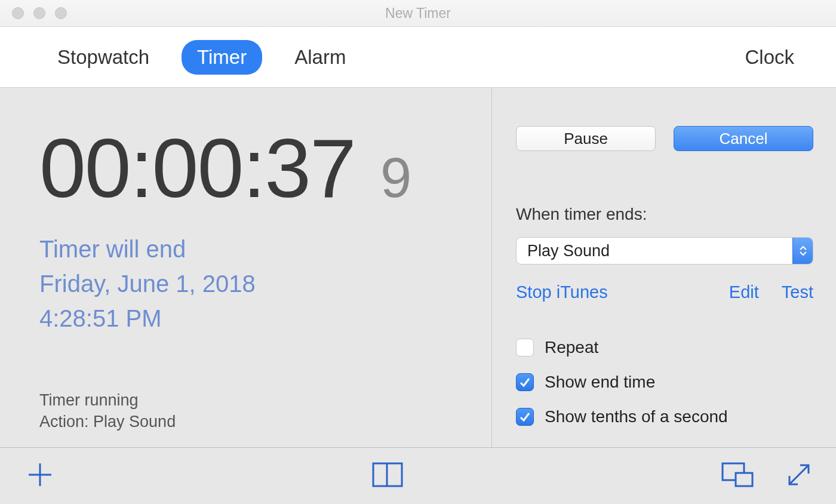  What do you see at coordinates (265, 422) in the screenshot?
I see `timer-action-line: Action: Play Sound` at bounding box center [265, 422].